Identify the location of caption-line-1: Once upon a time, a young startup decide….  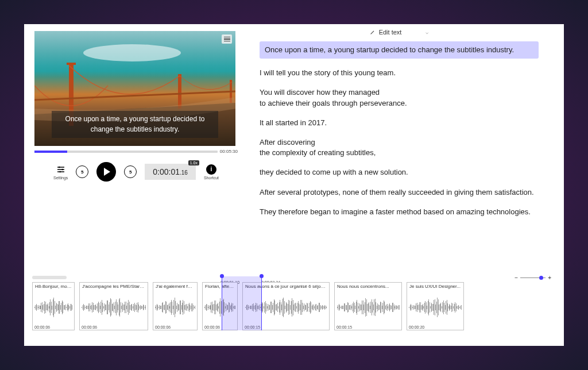
(136, 119).